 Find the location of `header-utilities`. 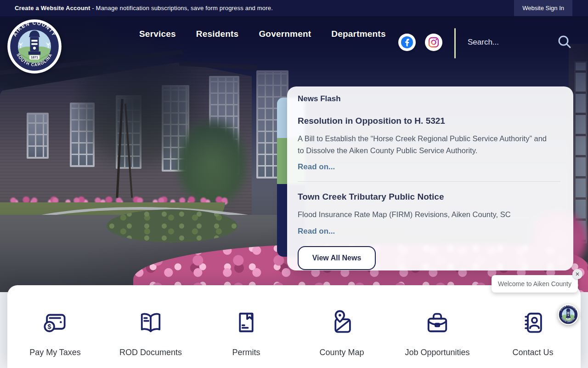

header-utilities is located at coordinates (485, 42).